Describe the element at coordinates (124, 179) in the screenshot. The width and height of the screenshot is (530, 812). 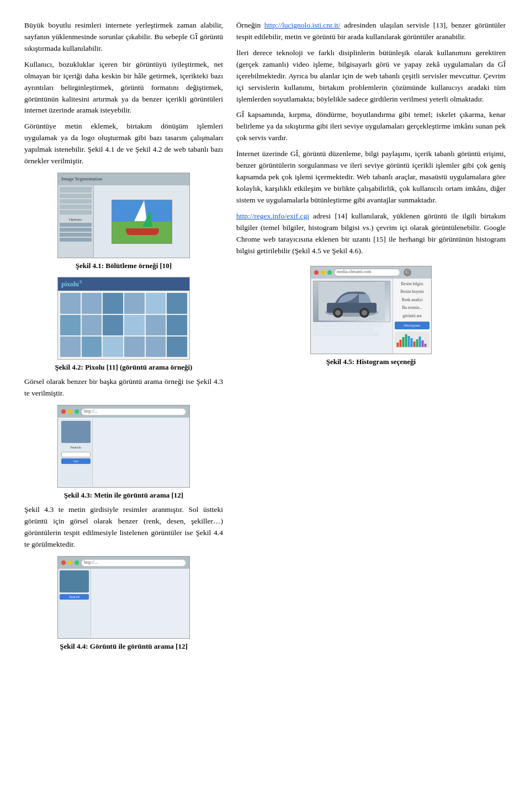
I see `fig1-titlebar: Image Segmentation` at that location.